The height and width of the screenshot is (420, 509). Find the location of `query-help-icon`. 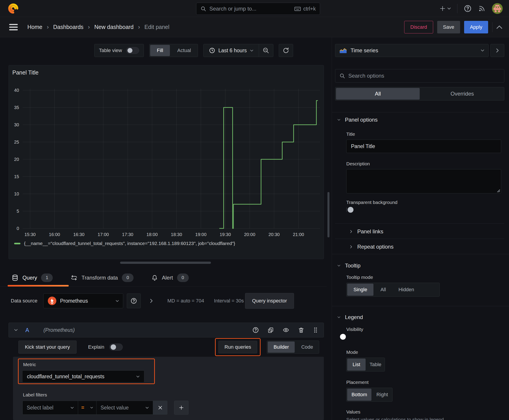

query-help-icon is located at coordinates (256, 330).